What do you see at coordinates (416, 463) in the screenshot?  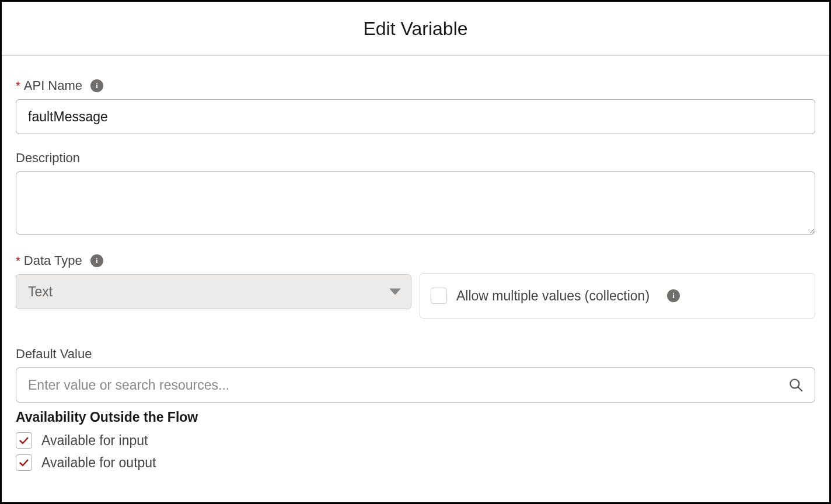 I see `available-output-row: Available for output` at bounding box center [416, 463].